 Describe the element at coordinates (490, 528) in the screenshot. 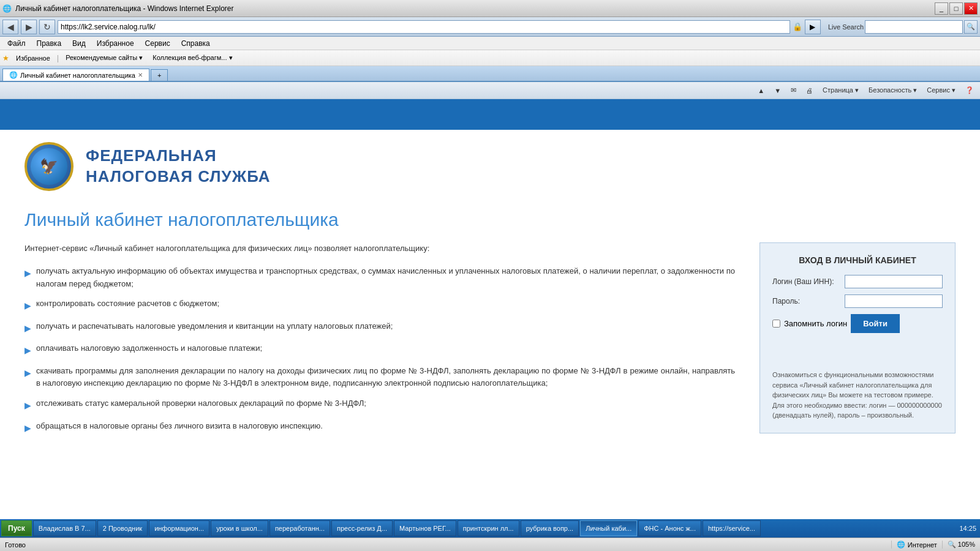

I see `taskbar: Пуск Владислав В 7... 2 Проводник информ…` at that location.